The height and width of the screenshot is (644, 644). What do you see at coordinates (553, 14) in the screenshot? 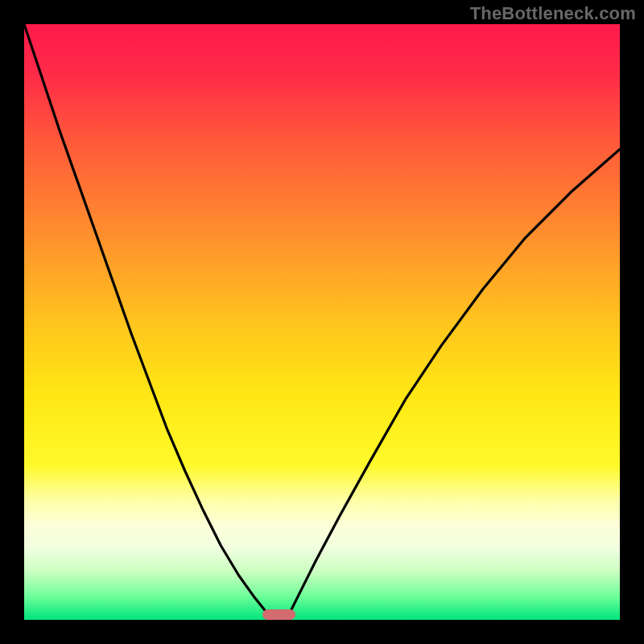
I see `watermark-text: TheBottleneck.com` at bounding box center [553, 14].